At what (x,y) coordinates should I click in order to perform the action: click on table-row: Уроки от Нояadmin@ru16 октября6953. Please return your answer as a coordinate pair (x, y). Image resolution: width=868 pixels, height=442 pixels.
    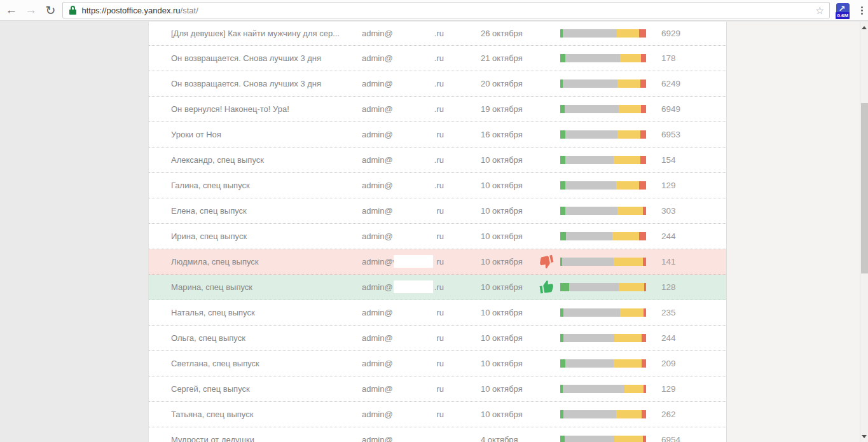
    Looking at the image, I should click on (437, 135).